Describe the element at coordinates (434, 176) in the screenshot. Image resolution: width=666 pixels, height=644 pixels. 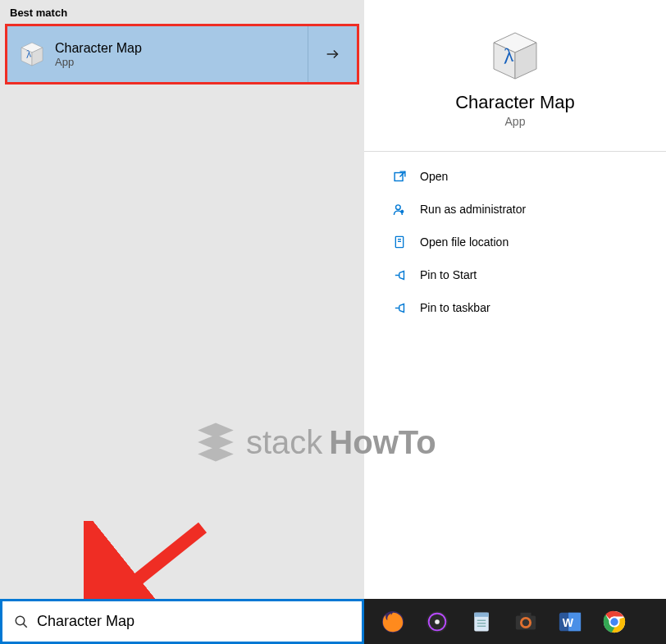
I see `action-label: Open` at that location.